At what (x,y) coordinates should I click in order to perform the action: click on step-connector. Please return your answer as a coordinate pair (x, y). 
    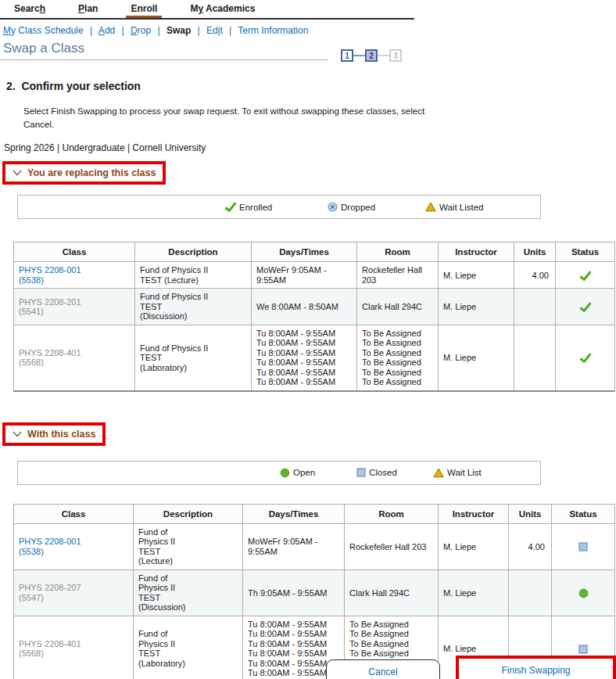
    Looking at the image, I should click on (383, 56).